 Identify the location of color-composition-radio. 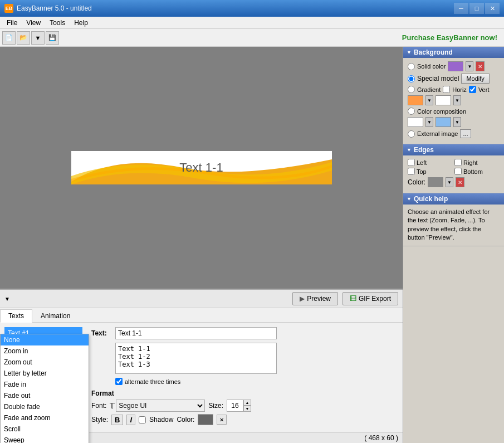
(411, 111).